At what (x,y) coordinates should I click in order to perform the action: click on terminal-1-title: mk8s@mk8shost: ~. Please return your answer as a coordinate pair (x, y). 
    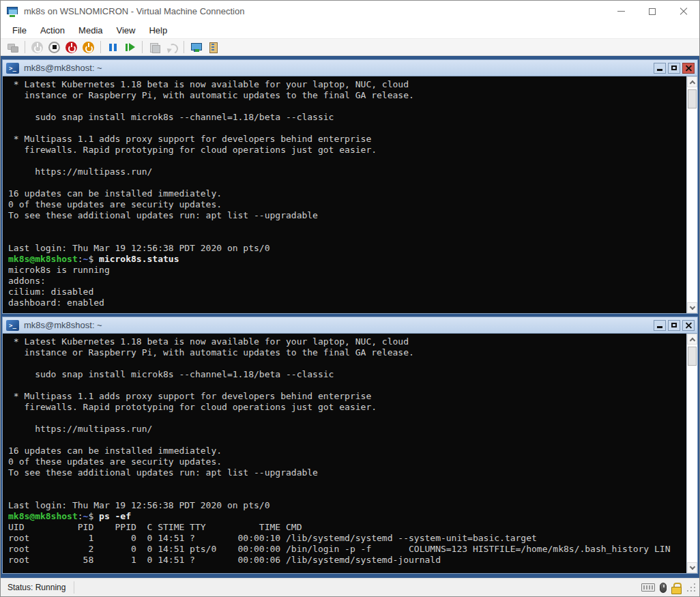
    Looking at the image, I should click on (338, 68).